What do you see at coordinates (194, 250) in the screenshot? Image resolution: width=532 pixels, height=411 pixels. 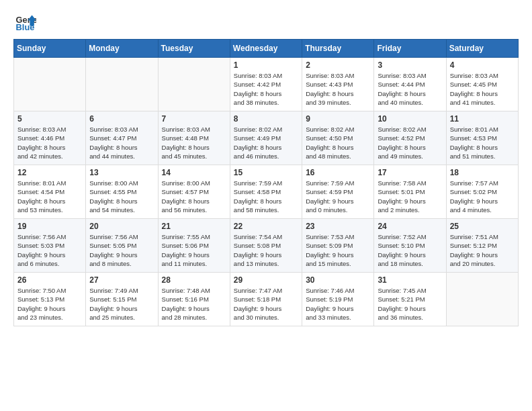 I see `day-info: Sunrise: 7:55 AM Sunset: 5:06 PM Dayligh…` at bounding box center [194, 250].